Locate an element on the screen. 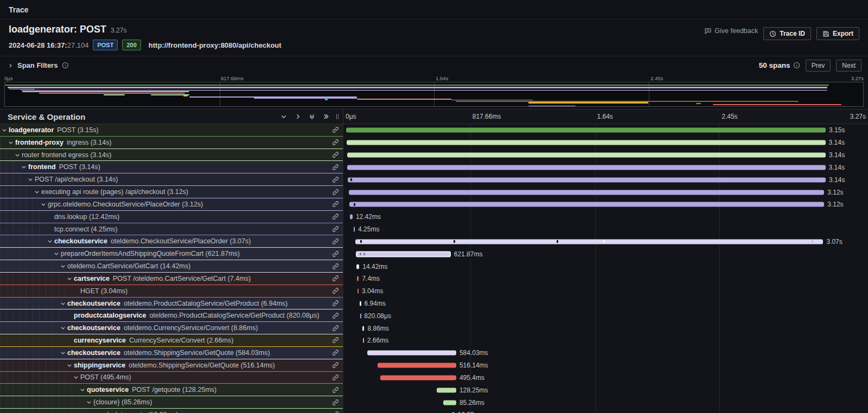 This screenshot has width=868, height=413. span-row: calculate-quote (16.33ms) 16.33ms is located at coordinates (434, 411).